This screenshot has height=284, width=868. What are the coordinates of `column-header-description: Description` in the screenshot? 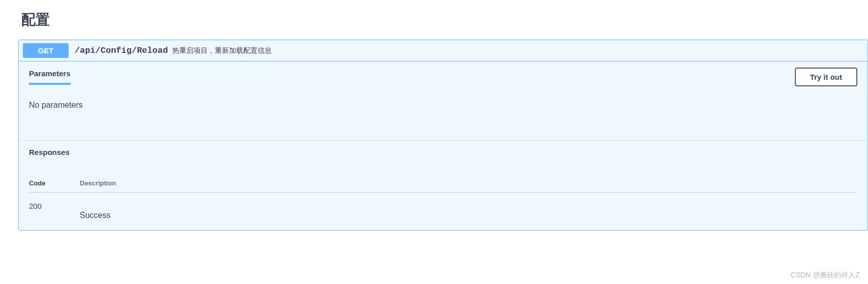 It's located at (98, 183).